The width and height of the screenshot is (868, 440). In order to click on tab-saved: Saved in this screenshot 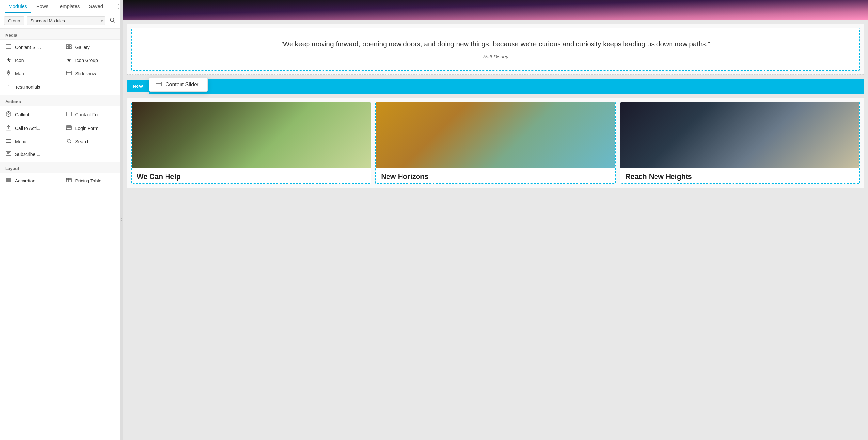, I will do `click(96, 6)`.